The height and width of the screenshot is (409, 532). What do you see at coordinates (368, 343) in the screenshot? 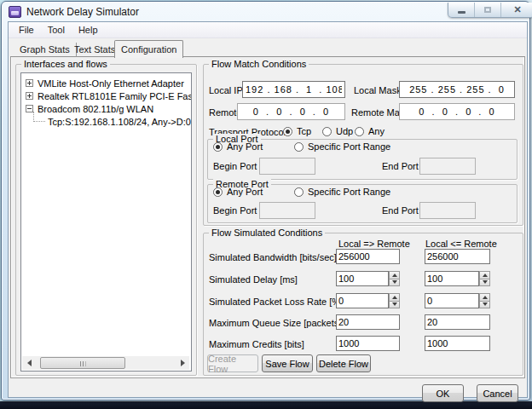
I see `credits-local-remote-field` at bounding box center [368, 343].